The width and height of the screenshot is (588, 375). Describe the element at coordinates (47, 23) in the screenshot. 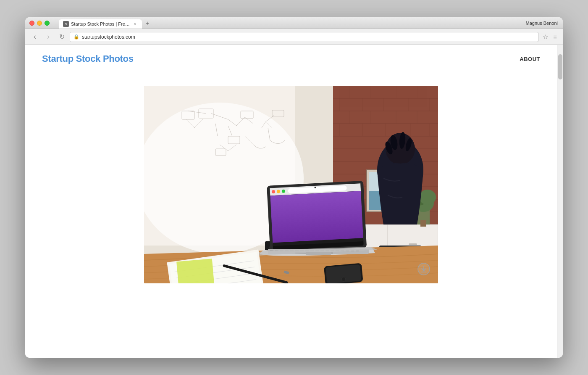

I see `maximize-button` at that location.